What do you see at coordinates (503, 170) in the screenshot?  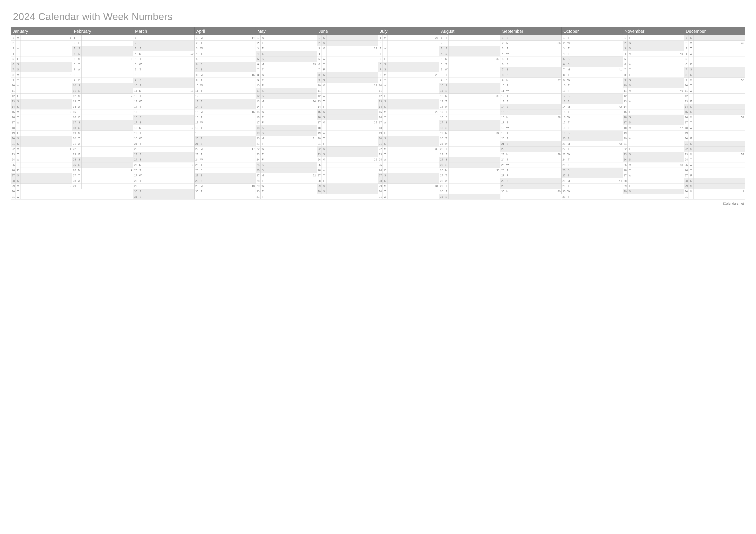 I see `day-number: 26` at bounding box center [503, 170].